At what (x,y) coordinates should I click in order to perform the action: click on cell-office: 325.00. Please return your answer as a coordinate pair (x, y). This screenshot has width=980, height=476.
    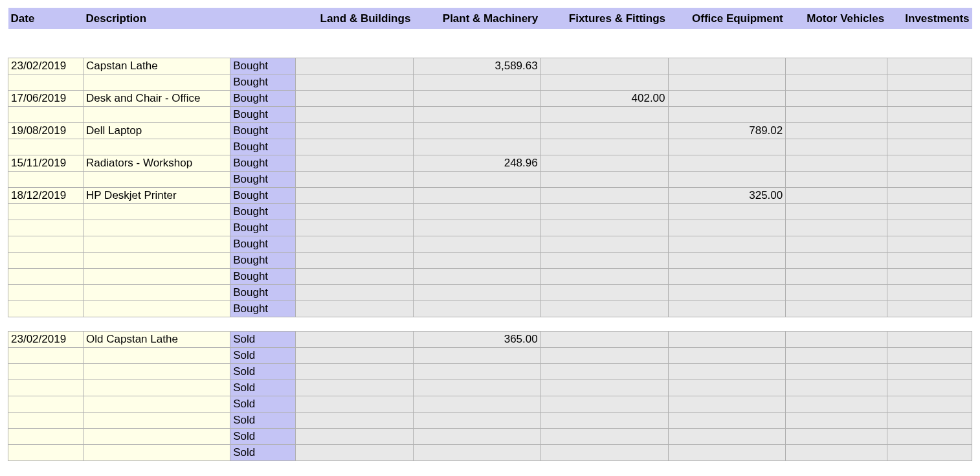
    Looking at the image, I should click on (727, 196).